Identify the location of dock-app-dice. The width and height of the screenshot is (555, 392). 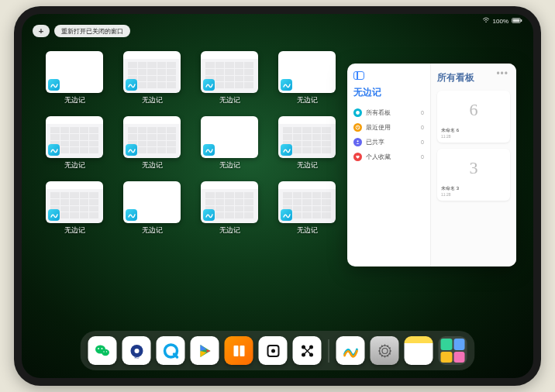
(273, 350).